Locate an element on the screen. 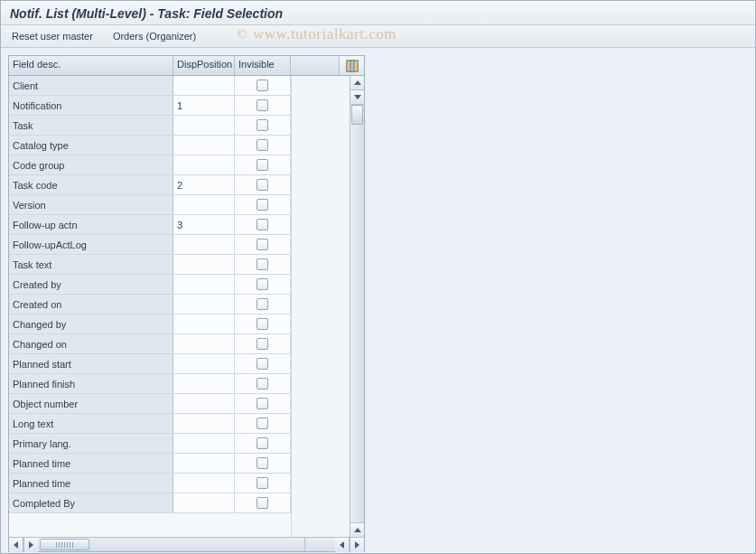 This screenshot has height=554, width=756. field-desc-cell: Follow-up actn is located at coordinates (91, 224).